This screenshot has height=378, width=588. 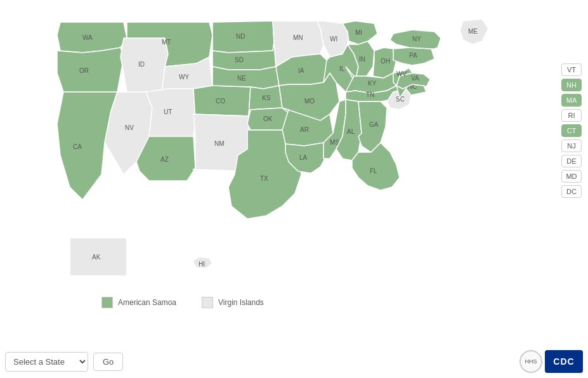 I want to click on state-ID, so click(x=145, y=65).